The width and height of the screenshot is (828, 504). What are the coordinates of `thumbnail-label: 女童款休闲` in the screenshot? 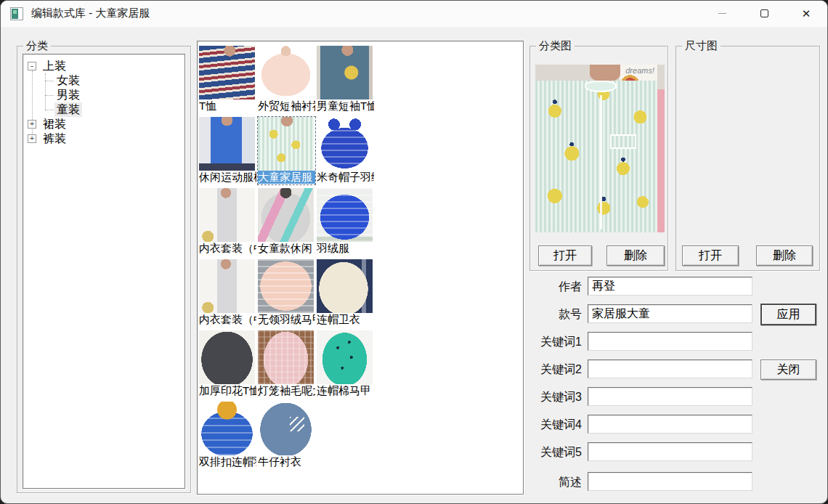 It's located at (286, 248).